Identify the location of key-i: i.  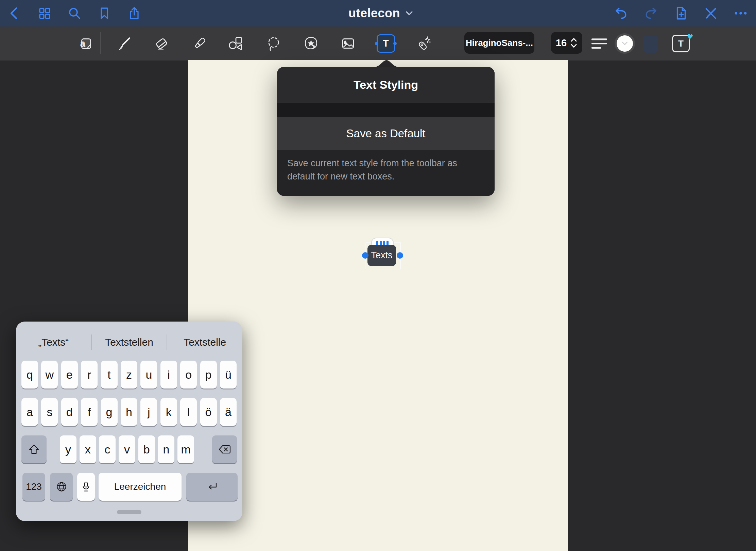
(169, 375).